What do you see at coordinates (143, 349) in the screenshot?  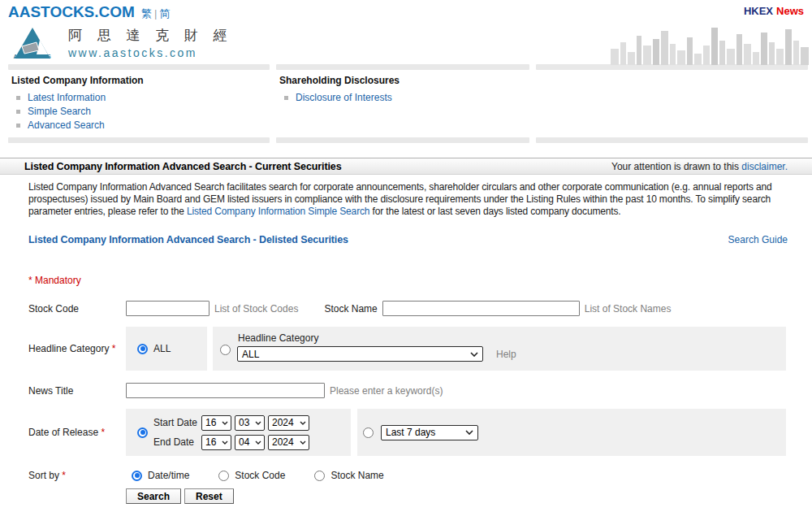 I see `headline-all-radio` at bounding box center [143, 349].